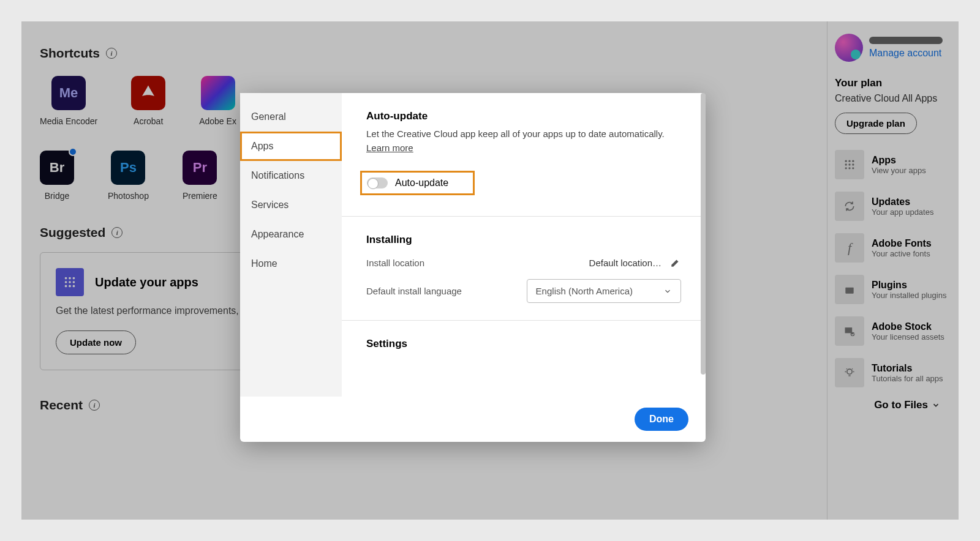  I want to click on scrollbar, so click(703, 234).